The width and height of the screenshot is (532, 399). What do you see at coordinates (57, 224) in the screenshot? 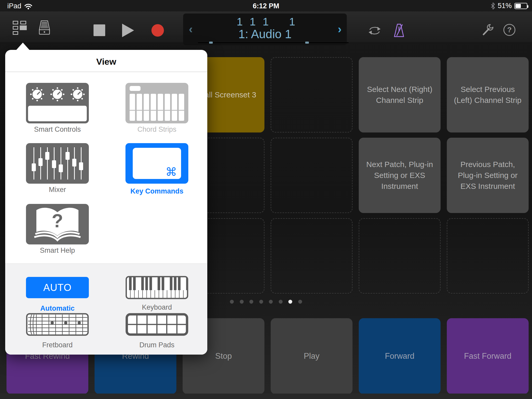
I see `open-book-question-icon: ?` at bounding box center [57, 224].